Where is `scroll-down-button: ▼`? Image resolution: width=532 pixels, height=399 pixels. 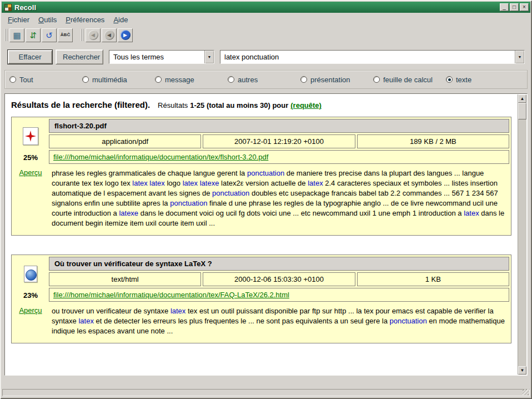
scroll-down-button: ▼ is located at coordinates (522, 370).